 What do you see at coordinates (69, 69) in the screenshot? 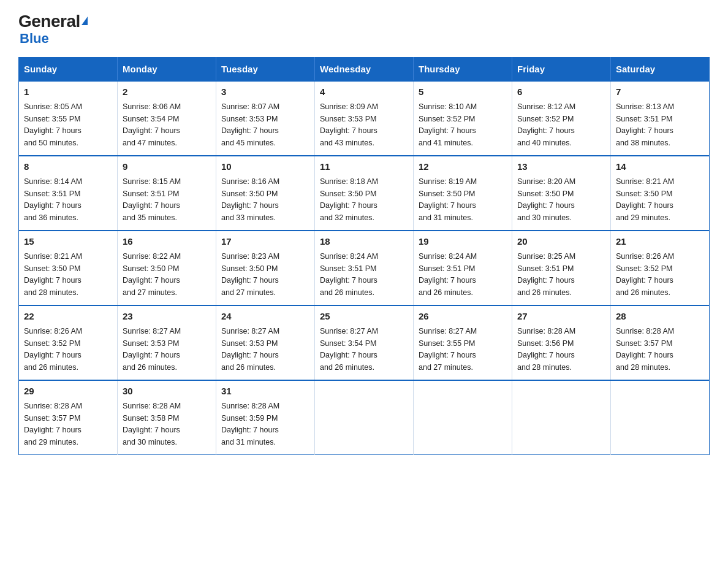
I see `col-header-sunday: Sunday` at bounding box center [69, 69].